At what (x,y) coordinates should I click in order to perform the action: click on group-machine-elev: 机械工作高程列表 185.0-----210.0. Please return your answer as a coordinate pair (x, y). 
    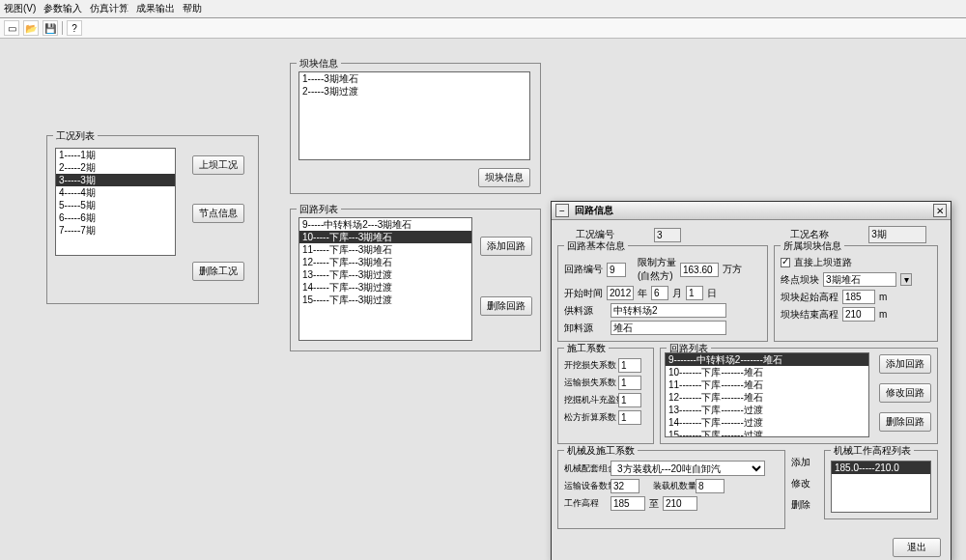
    Looking at the image, I should click on (881, 485).